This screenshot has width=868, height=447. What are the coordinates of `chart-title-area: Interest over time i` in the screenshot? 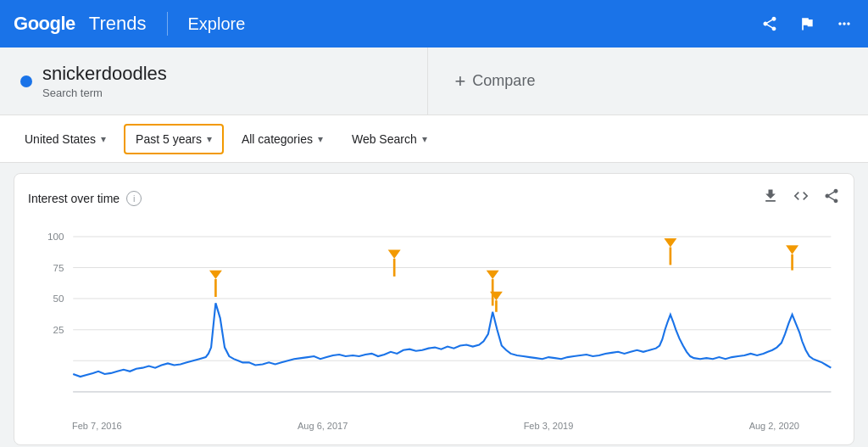 It's located at (85, 198).